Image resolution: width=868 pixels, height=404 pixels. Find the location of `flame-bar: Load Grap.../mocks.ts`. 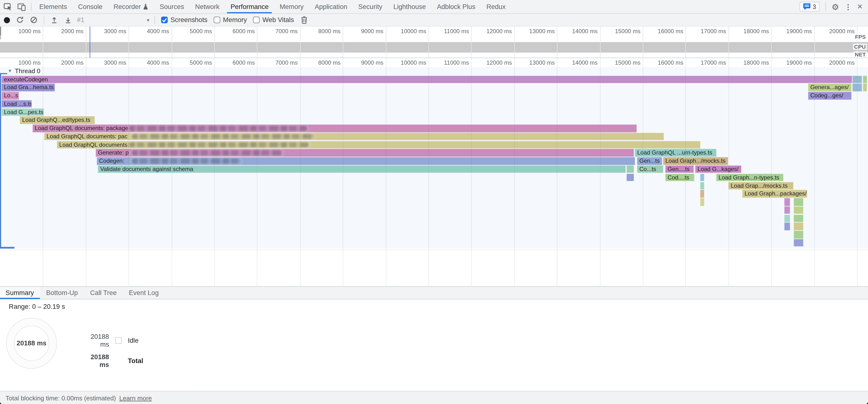

flame-bar: Load Grap.../mocks.ts is located at coordinates (761, 186).